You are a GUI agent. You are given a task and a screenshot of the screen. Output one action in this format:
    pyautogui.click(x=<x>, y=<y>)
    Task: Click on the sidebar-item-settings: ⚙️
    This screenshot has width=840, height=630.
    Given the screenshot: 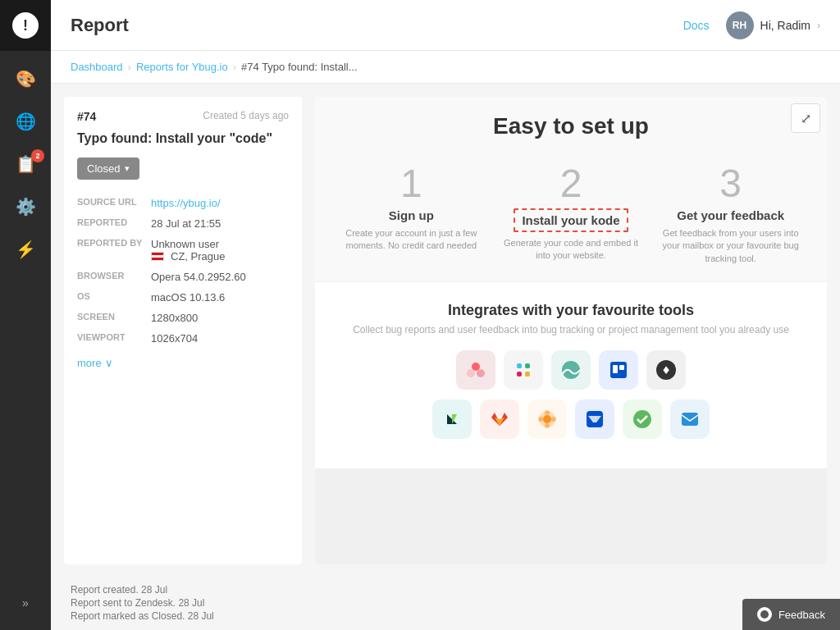 What is the action you would take?
    pyautogui.click(x=25, y=207)
    